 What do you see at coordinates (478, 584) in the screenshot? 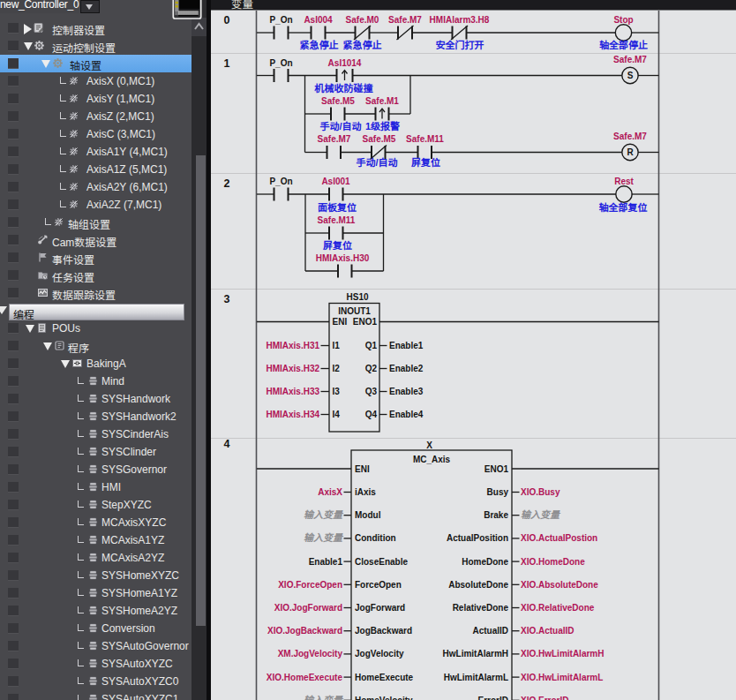
I see `svg-text: AbsoluteDone` at bounding box center [478, 584].